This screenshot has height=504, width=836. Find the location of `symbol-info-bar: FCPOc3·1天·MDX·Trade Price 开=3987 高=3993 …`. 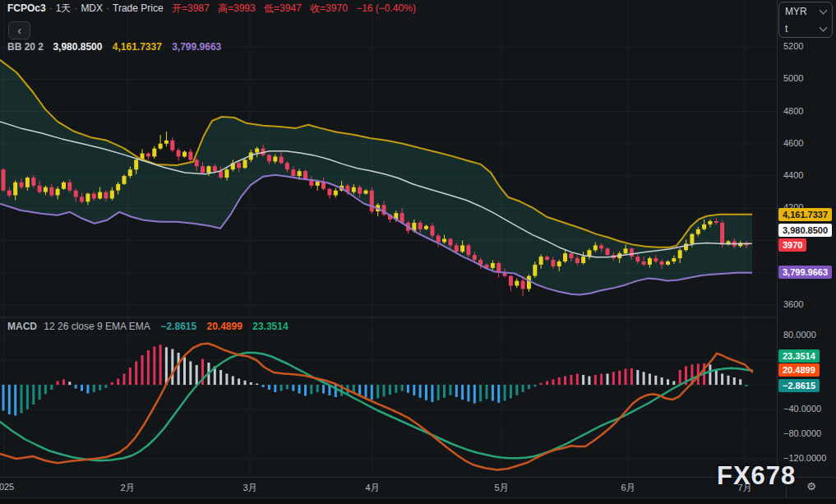

symbol-info-bar: FCPOc3·1天·MDX·Trade Price 开=3987 高=3993 … is located at coordinates (212, 8).